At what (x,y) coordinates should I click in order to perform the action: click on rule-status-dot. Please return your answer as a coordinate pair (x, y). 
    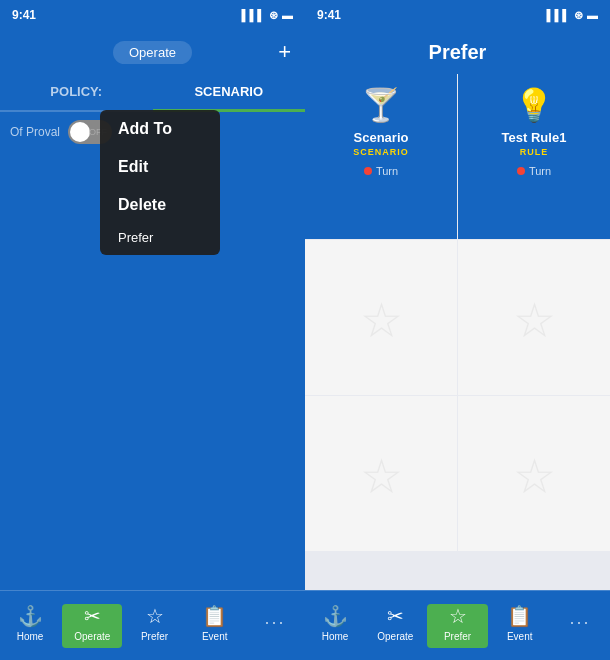
    Looking at the image, I should click on (521, 171).